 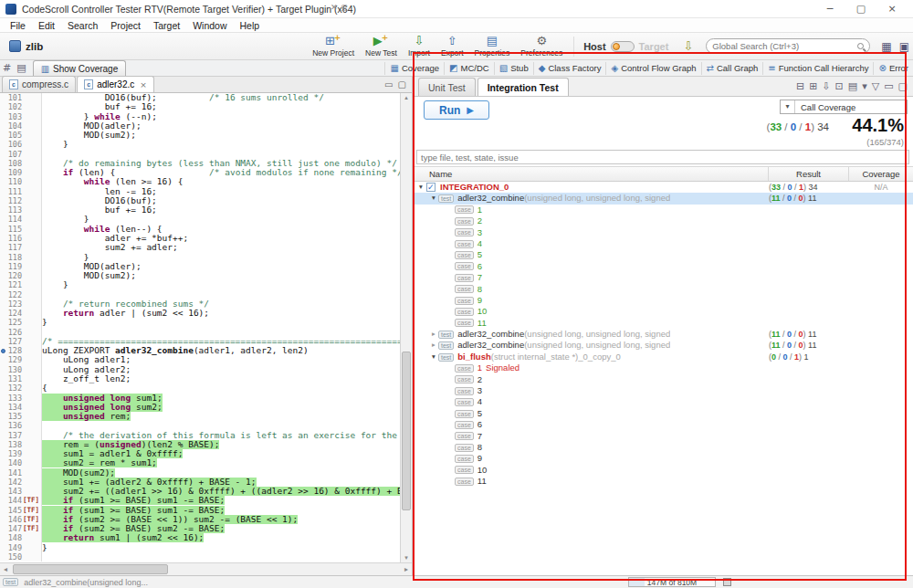 What do you see at coordinates (732, 68) in the screenshot?
I see `call-graph-button: ⇄Call Graph` at bounding box center [732, 68].